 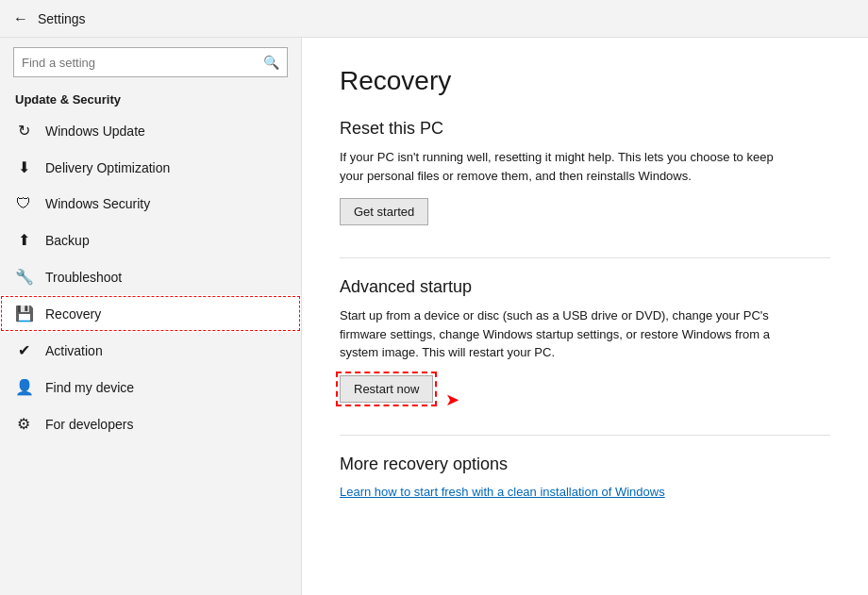 I want to click on recovery-icon: 💾, so click(x=24, y=313).